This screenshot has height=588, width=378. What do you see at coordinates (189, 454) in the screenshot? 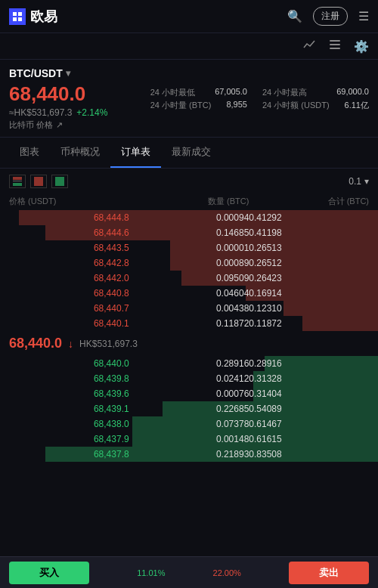
I see `bid-row: 68,437.80.218930.83508` at bounding box center [189, 454].